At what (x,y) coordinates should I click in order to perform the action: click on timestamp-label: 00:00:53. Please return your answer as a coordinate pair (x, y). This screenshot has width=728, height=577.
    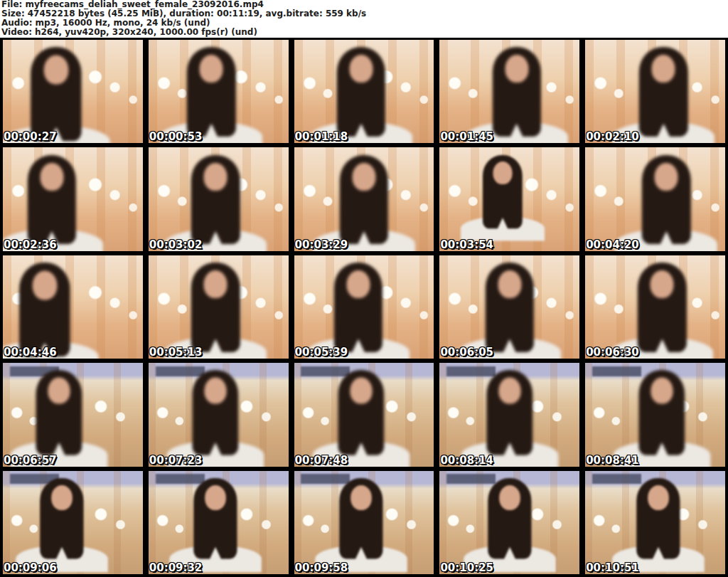
    Looking at the image, I should click on (176, 137).